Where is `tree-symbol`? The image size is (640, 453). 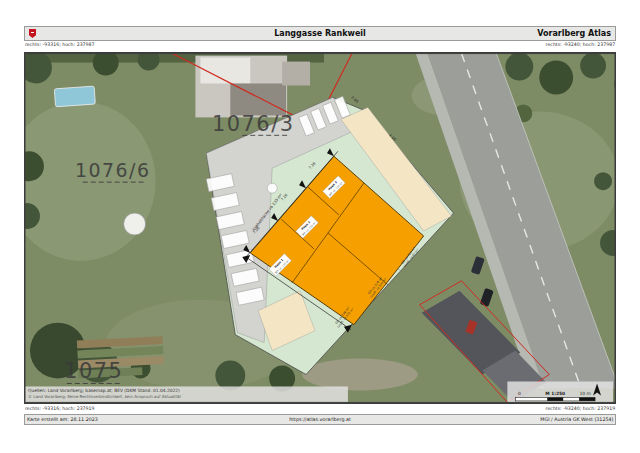
tree-symbol is located at coordinates (272, 188).